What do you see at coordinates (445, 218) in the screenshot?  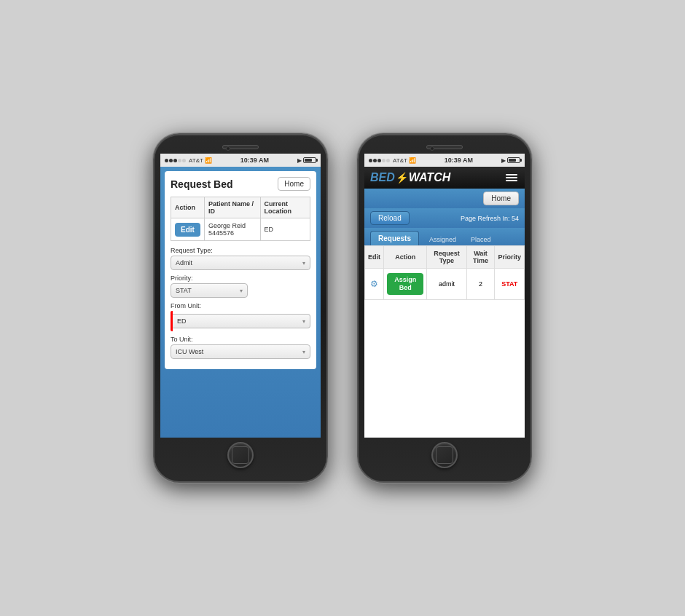 I see `bedwatch-actions: Reload Page Refresh In: 54` at bounding box center [445, 218].